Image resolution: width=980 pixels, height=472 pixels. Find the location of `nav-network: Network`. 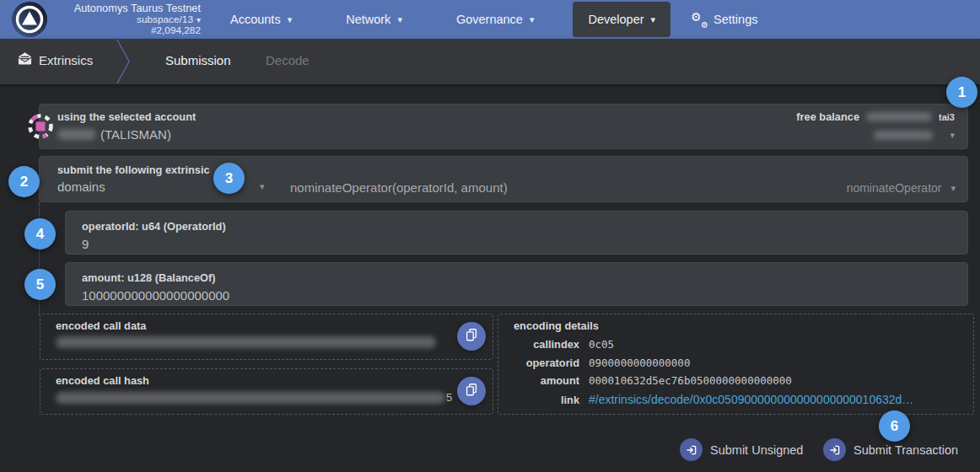

nav-network: Network is located at coordinates (374, 19).